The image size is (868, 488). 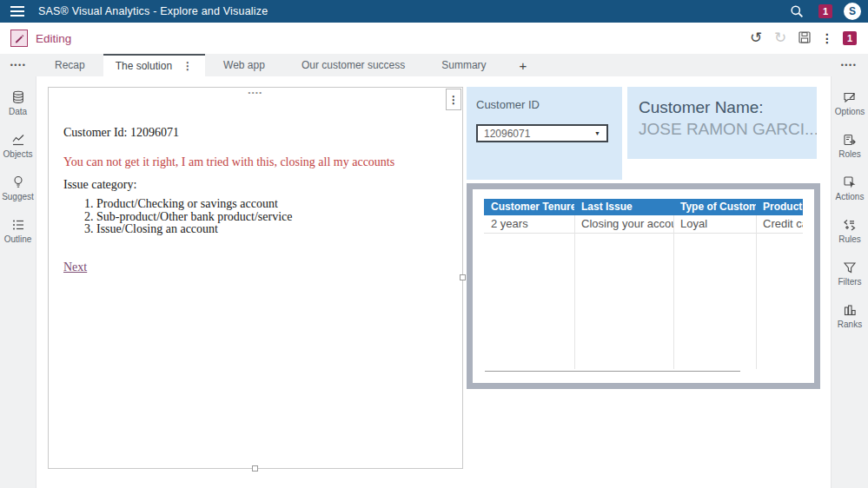 What do you see at coordinates (850, 155) in the screenshot?
I see `sidebar-item-label: Roles` at bounding box center [850, 155].